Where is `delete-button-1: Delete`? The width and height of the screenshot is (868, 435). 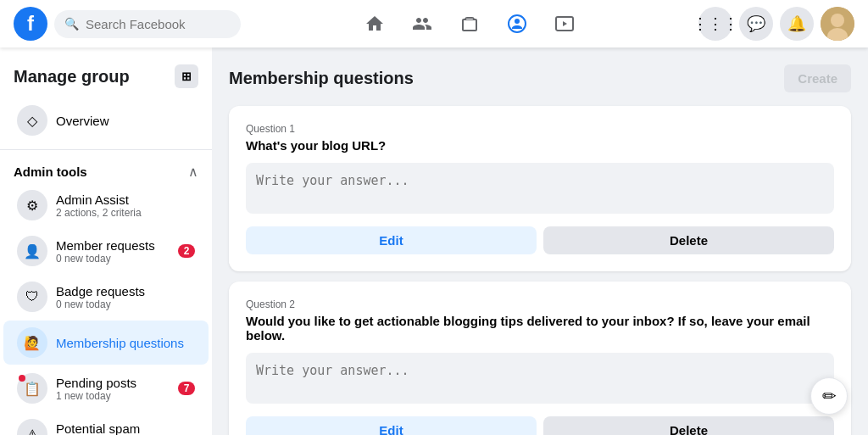
delete-button-1: Delete is located at coordinates (688, 241).